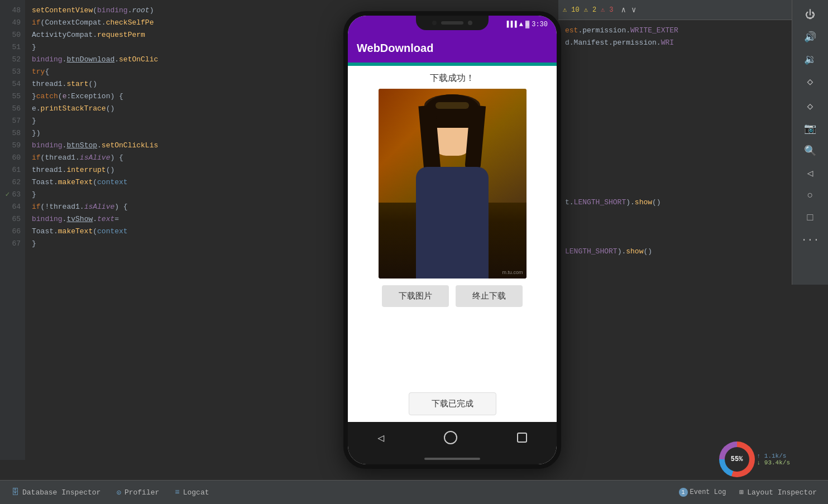 The width and height of the screenshot is (828, 504). Describe the element at coordinates (527, 25) in the screenshot. I see `battery-icon: ▓` at that location.